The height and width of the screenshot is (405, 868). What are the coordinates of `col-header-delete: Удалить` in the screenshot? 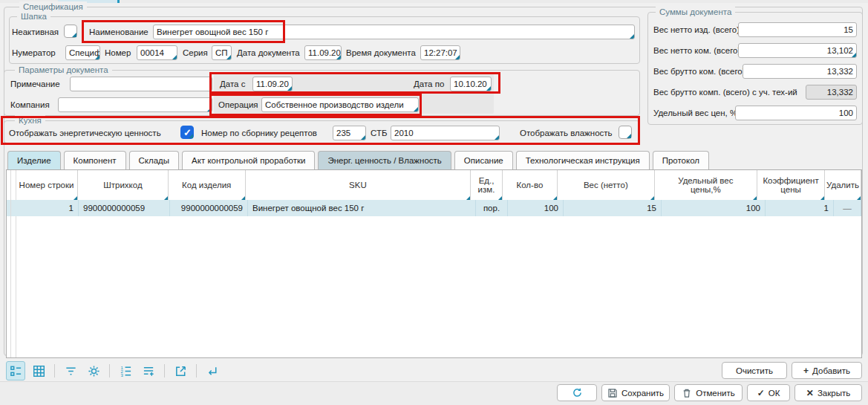 It's located at (843, 185).